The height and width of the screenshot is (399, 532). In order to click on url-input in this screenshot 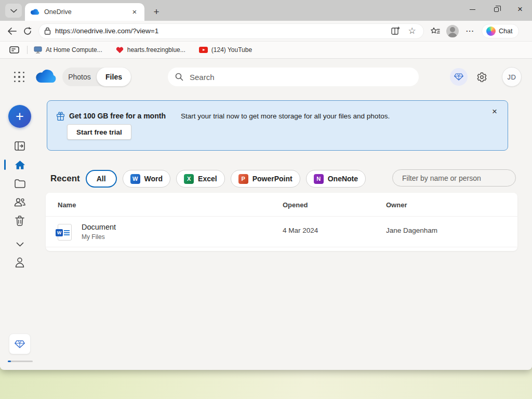, I will do `click(220, 31)`.